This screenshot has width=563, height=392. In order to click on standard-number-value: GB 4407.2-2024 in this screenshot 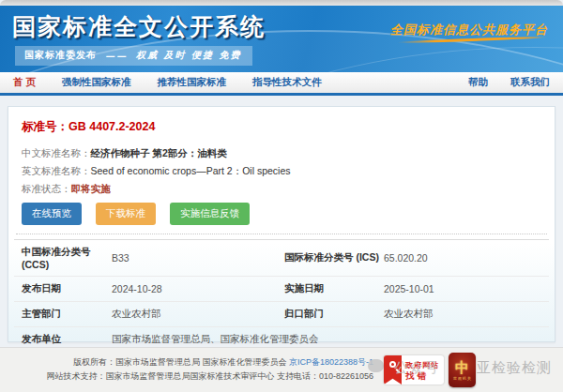, I will do `click(112, 127)`.